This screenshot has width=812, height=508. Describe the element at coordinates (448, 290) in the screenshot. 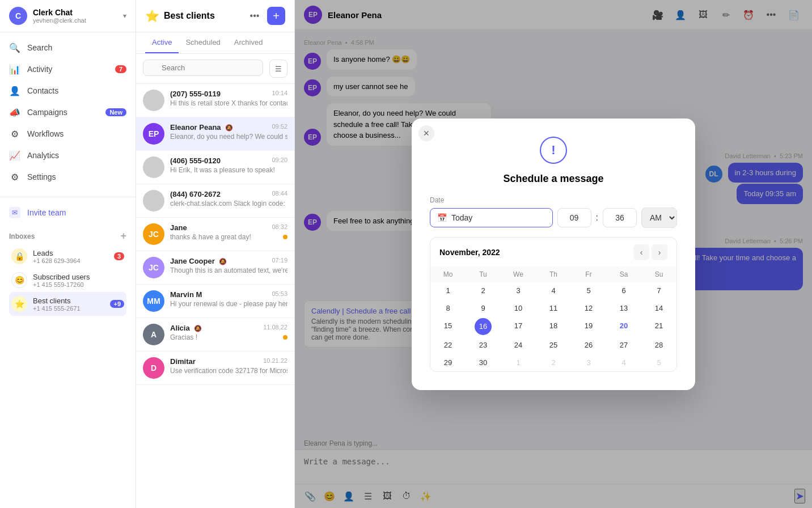

I see `calendar-day: 1` at that location.